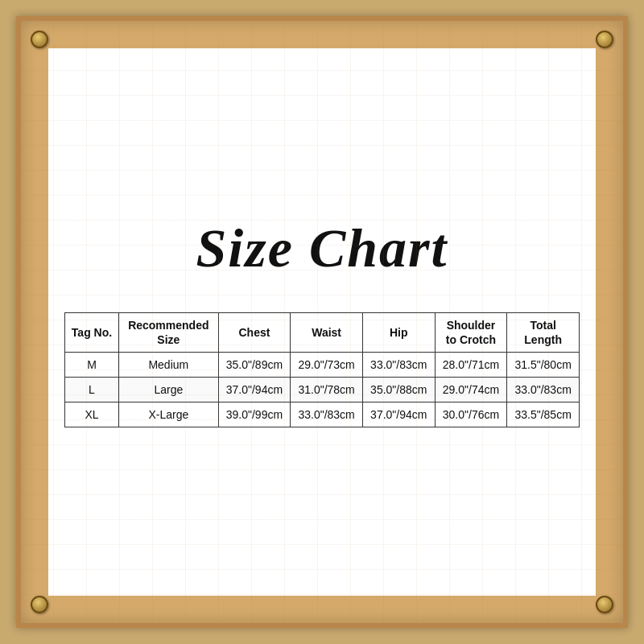  I want to click on cell-tag_no: M, so click(92, 364).